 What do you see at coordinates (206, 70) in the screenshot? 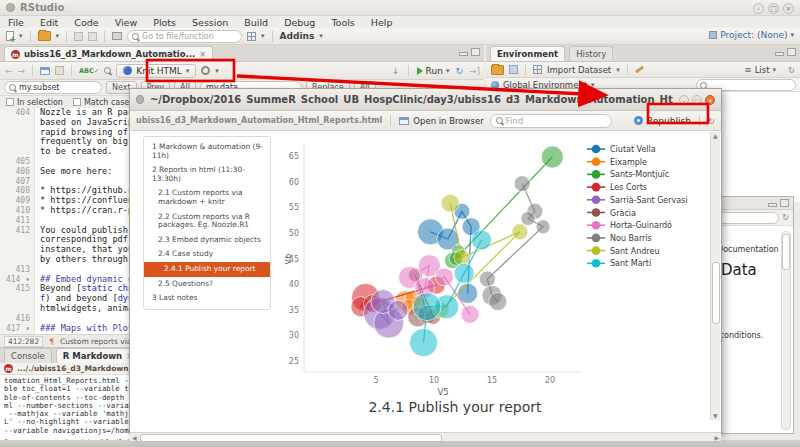
I see `gear-icon` at bounding box center [206, 70].